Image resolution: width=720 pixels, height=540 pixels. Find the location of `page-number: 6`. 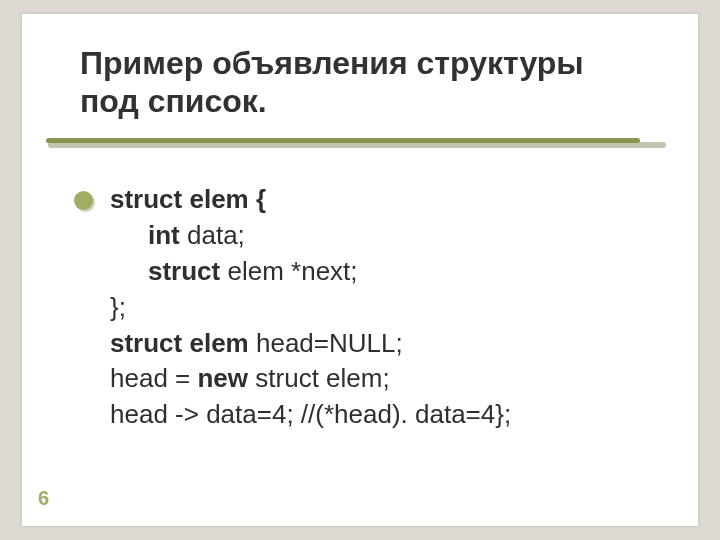

page-number: 6 is located at coordinates (44, 498).